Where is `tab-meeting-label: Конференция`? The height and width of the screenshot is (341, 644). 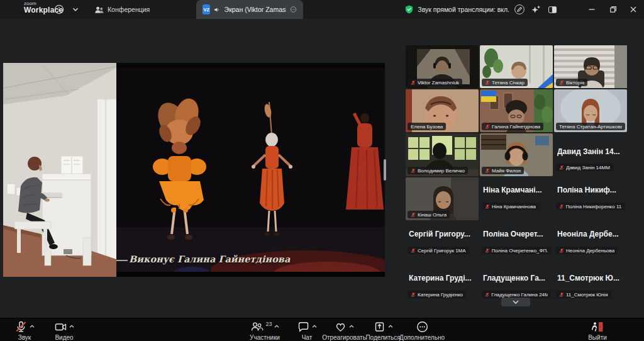
tab-meeting-label: Конференция is located at coordinates (128, 9).